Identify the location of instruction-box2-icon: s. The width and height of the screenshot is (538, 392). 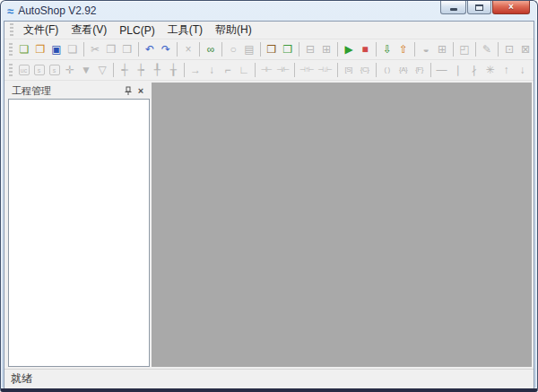
(55, 70).